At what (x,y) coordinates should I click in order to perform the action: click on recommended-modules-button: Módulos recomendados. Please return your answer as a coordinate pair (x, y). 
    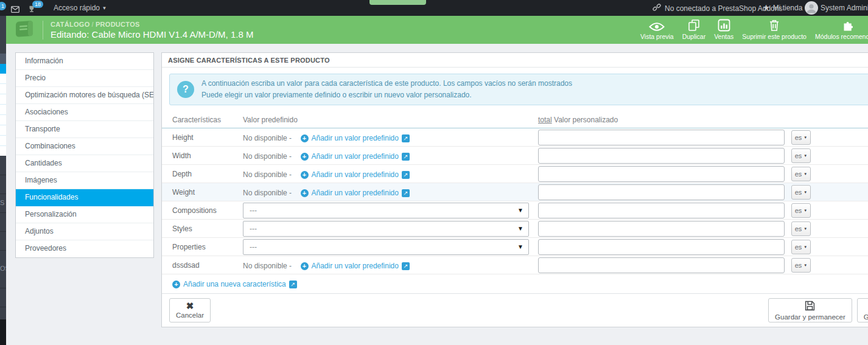
    Looking at the image, I should click on (841, 29).